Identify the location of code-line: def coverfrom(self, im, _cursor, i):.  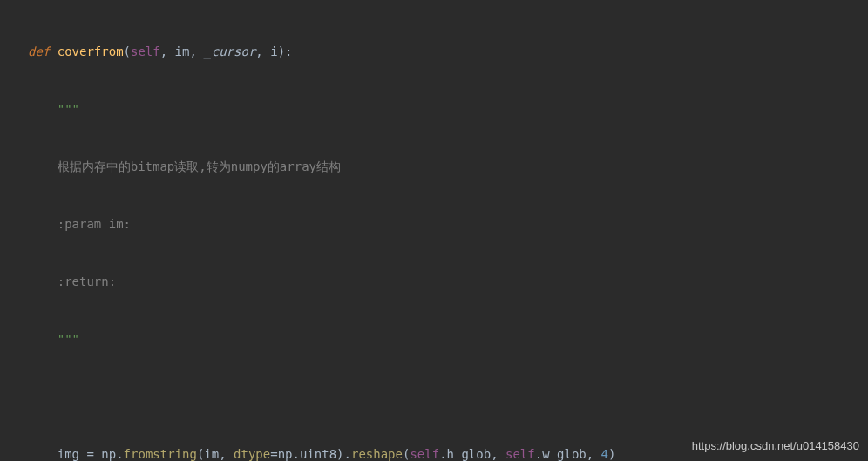
(437, 51).